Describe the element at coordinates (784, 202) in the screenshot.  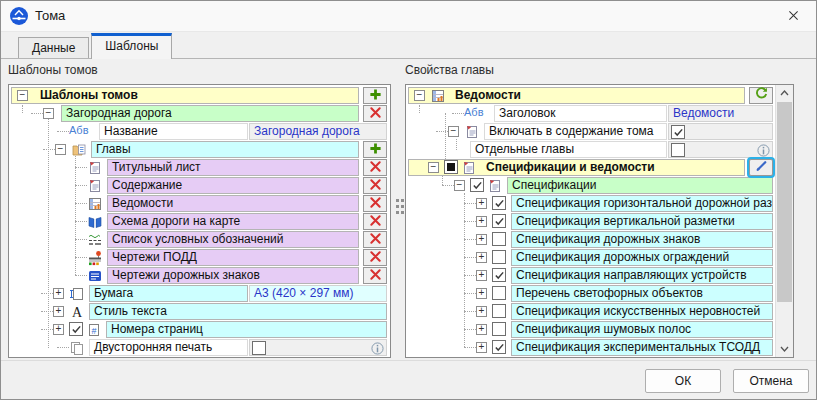
I see `scrollbar-thumb` at that location.